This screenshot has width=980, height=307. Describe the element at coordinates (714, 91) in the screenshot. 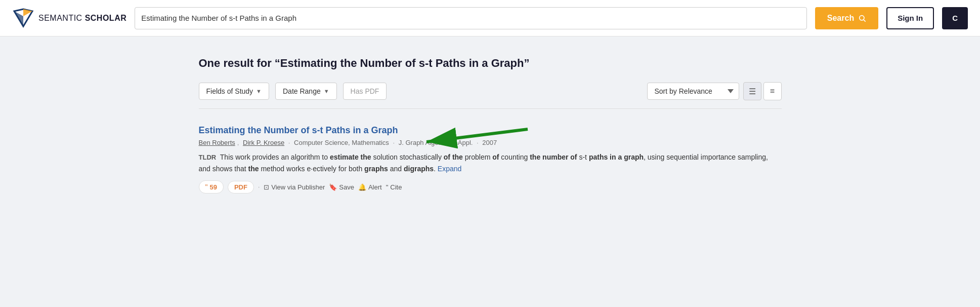

I see `sort-area: Sort by RelevanceSort by Date (Newest)So…` at that location.